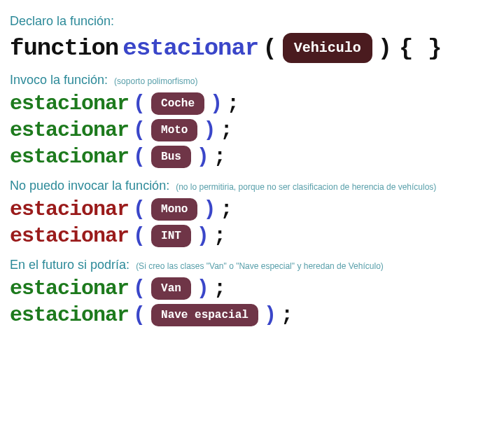  What do you see at coordinates (90, 186) in the screenshot?
I see `section-title-text: No puedo invocar la función:` at bounding box center [90, 186].